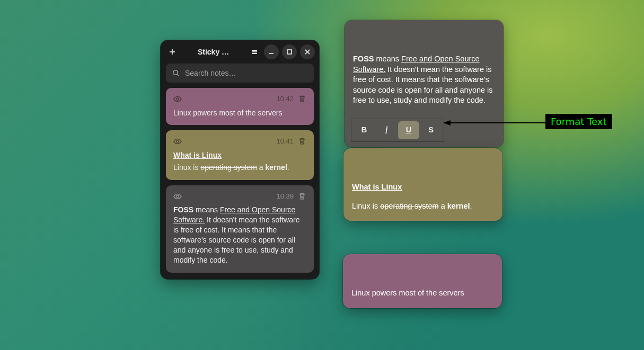 Image resolution: width=644 pixels, height=350 pixels. Describe the element at coordinates (289, 52) in the screenshot. I see `maximize-button` at that location.